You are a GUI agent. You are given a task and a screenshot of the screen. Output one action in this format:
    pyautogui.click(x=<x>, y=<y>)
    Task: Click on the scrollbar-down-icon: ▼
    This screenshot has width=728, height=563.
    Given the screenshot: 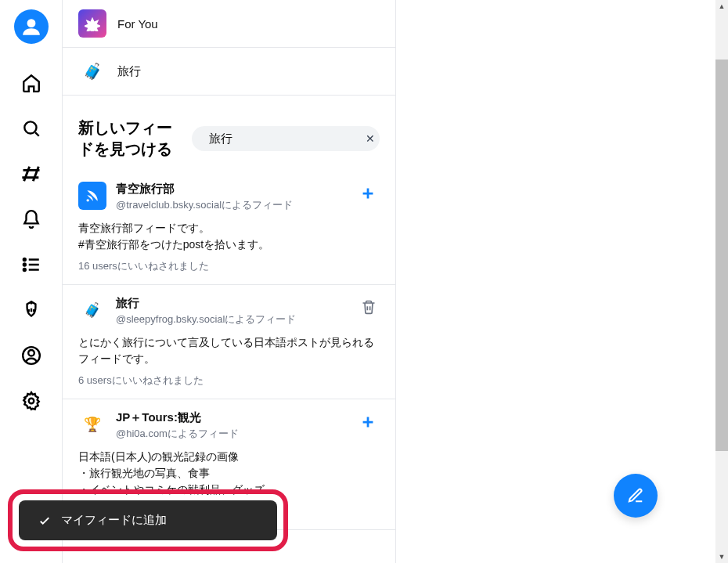 What is the action you would take?
    pyautogui.click(x=722, y=557)
    